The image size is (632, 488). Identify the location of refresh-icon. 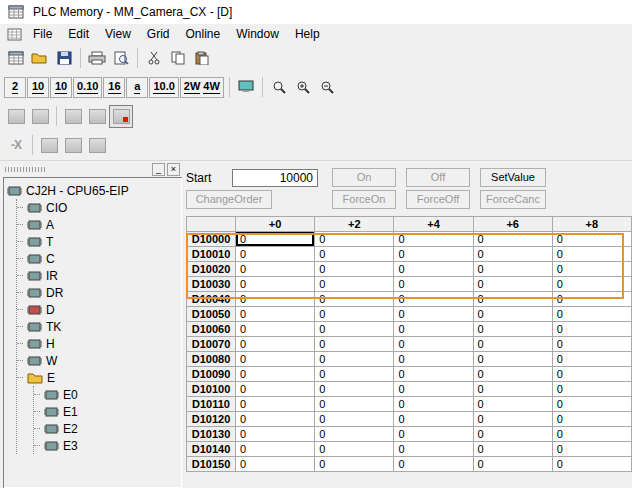
(97, 146).